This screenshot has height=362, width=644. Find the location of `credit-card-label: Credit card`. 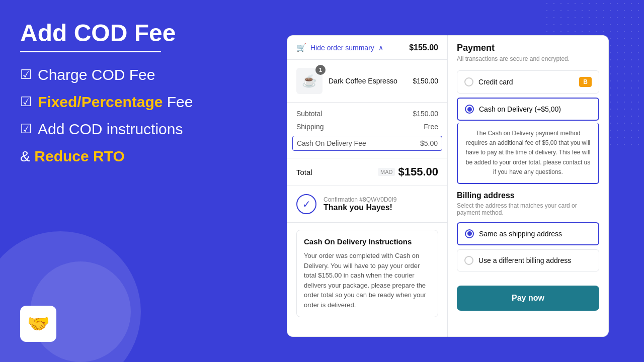

credit-card-label: Credit card is located at coordinates (496, 82).